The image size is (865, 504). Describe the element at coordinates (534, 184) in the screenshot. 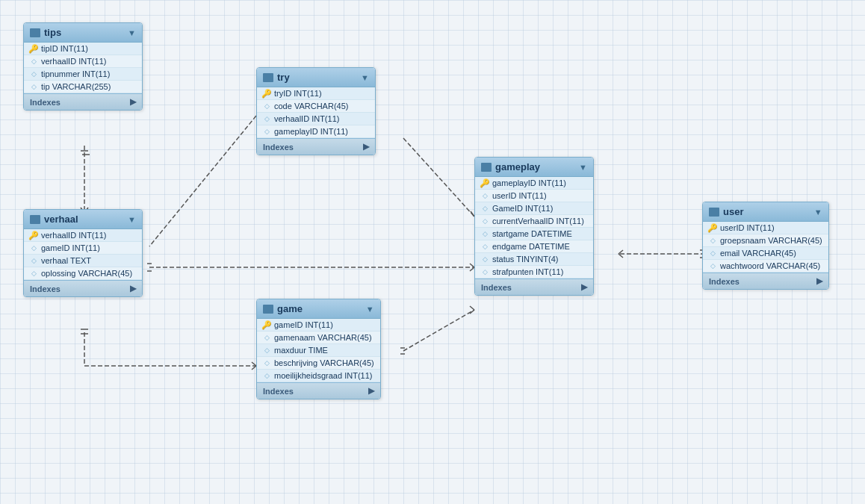

I see `table-field-row: 🔑gameplayID INT(11)` at that location.